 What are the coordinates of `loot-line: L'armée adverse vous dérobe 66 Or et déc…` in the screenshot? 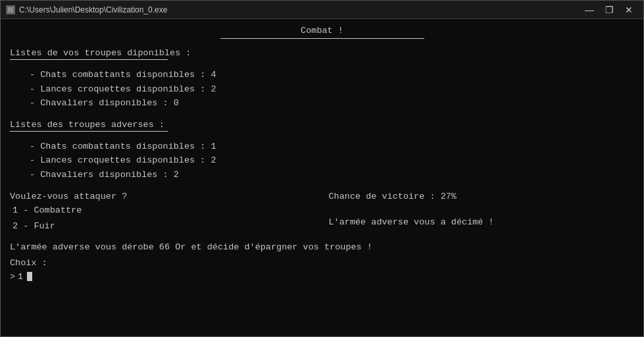 It's located at (322, 247).